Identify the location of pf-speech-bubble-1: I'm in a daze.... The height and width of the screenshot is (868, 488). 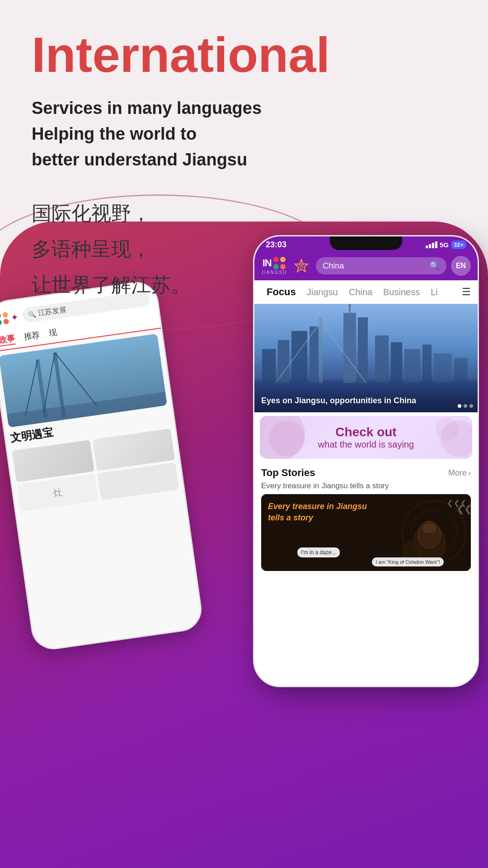
(319, 552).